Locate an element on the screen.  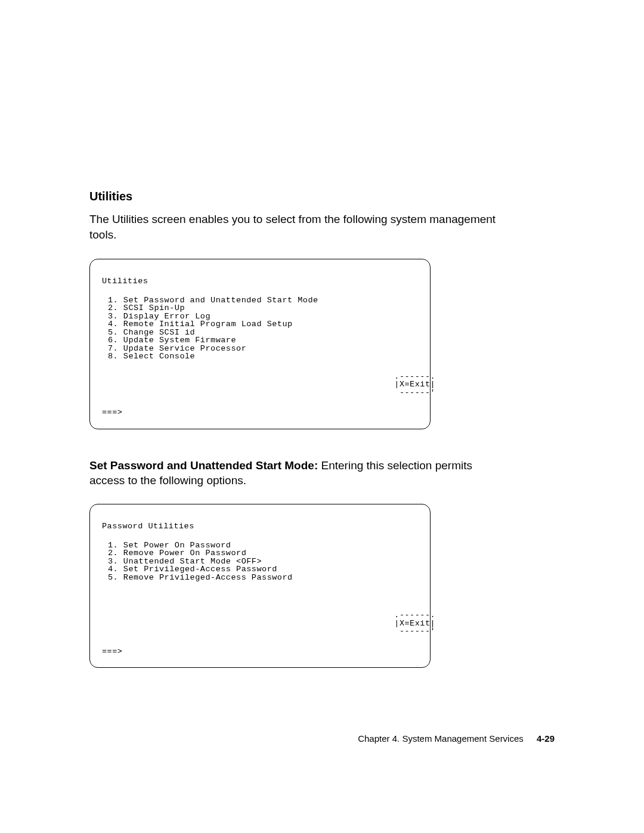
menu-item-7: 7. Update Service Processor is located at coordinates (260, 349).